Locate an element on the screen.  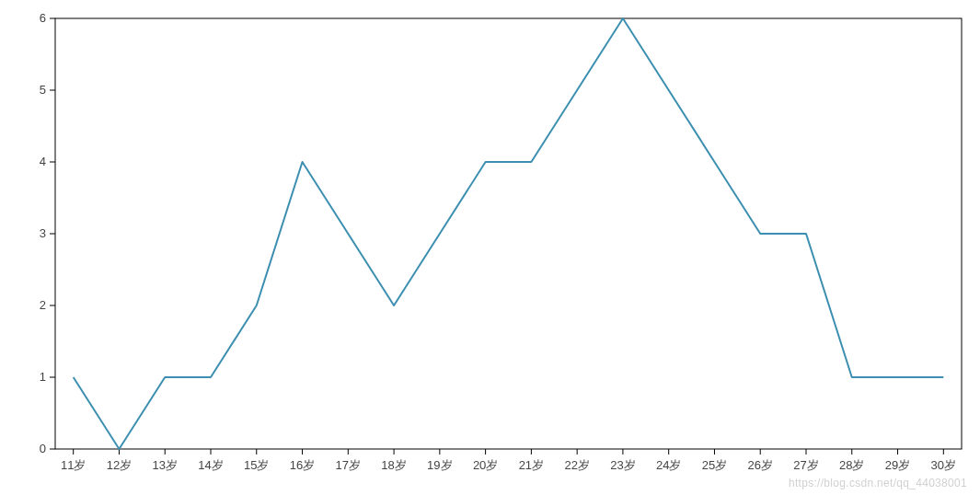
x-tick-label: 11岁 is located at coordinates (74, 466).